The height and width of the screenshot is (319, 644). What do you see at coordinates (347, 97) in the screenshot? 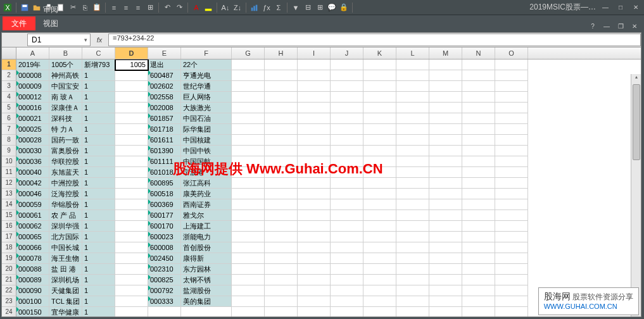
I see `cell-J4` at bounding box center [347, 97].